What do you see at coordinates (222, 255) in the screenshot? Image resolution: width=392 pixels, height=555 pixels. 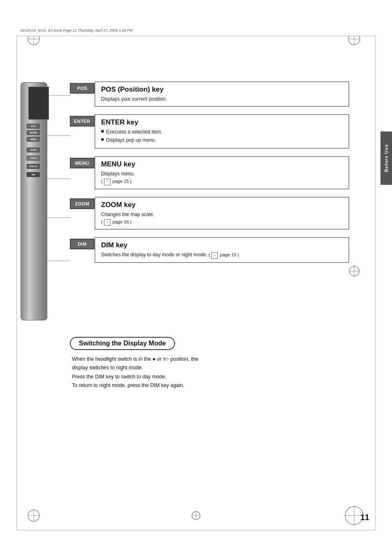 I see `dim-key-desc: Switches the display to day mode or nigh…` at bounding box center [222, 255].